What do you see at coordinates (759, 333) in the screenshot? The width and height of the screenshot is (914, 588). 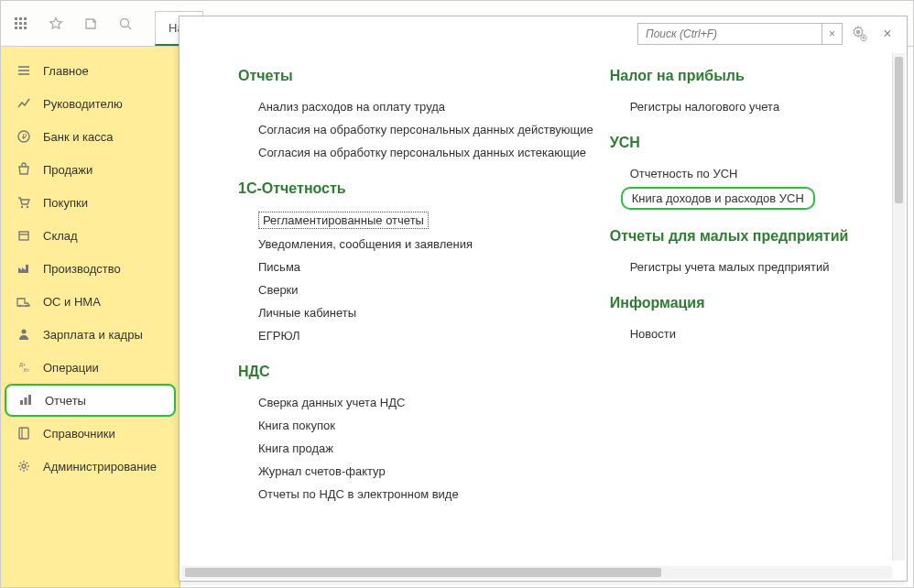 I see `menu-link: Новости` at bounding box center [759, 333].